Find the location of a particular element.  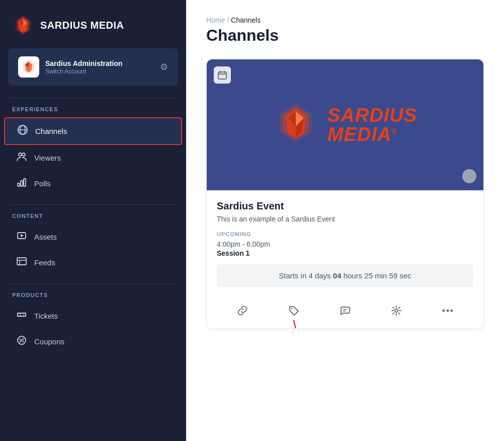

content-section-label: CONTENT is located at coordinates (93, 218).